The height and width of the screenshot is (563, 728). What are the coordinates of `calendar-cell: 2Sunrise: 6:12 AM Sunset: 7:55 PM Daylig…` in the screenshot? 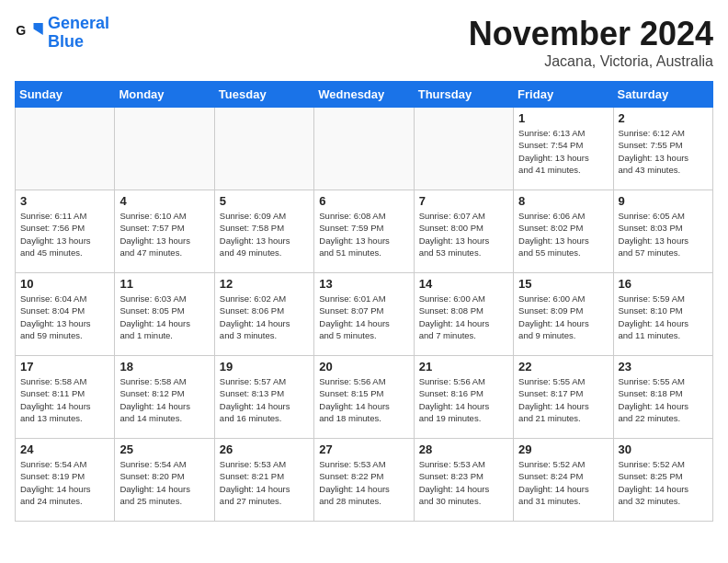 It's located at (663, 149).